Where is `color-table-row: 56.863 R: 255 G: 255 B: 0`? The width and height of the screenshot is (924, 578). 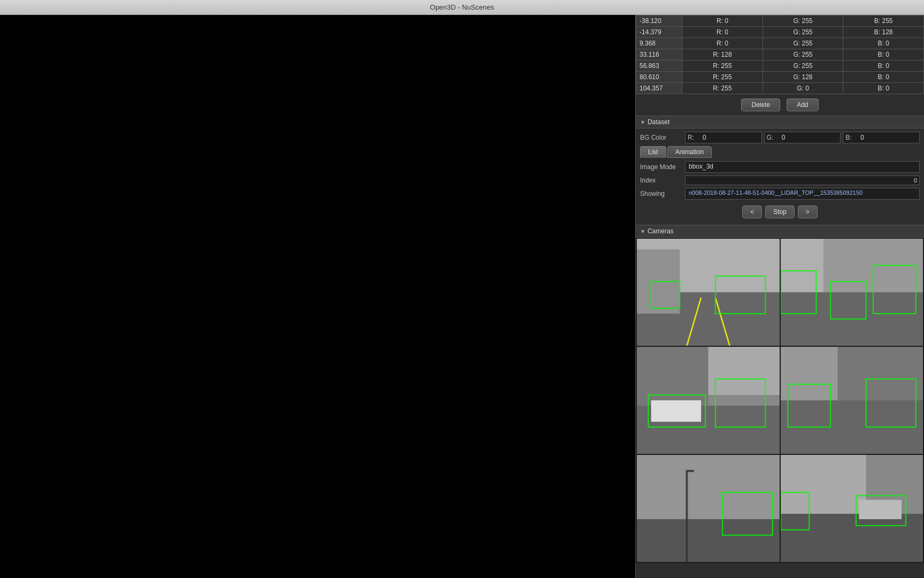
color-table-row: 56.863 R: 255 G: 255 B: 0 is located at coordinates (780, 66).